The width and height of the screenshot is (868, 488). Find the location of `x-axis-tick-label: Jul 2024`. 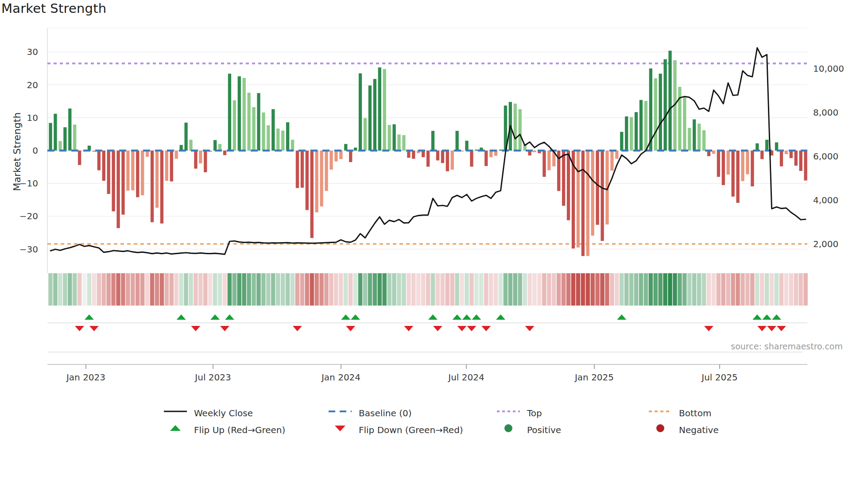

x-axis-tick-label: Jul 2024 is located at coordinates (466, 377).